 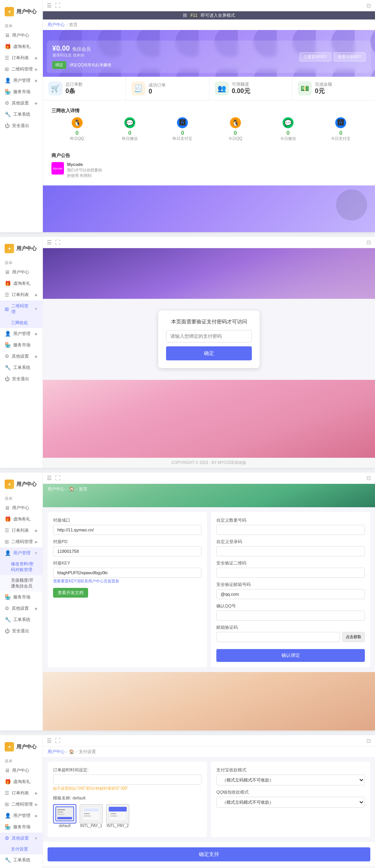 I want to click on sidebar-item-3-logout: ⏻ 安全退出, so click(x=21, y=631).